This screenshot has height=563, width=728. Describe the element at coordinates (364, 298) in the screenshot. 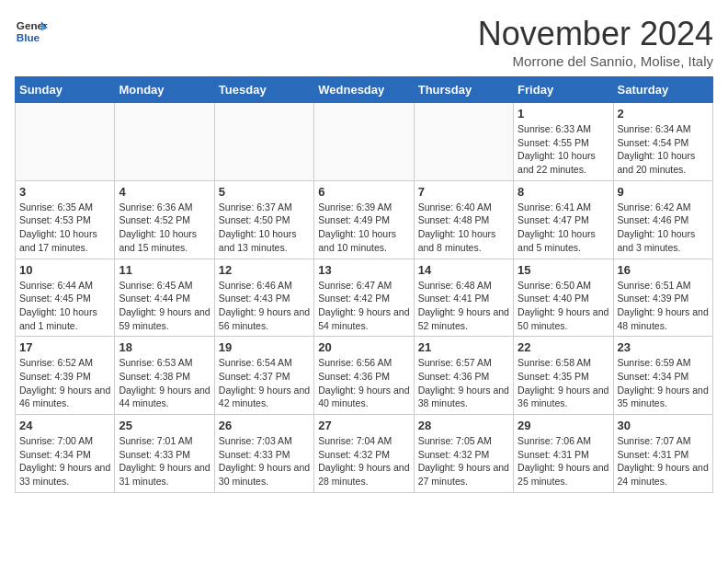

I see `calendar-week-2: 10Sunrise: 6:44 AM Sunset: 4:45 PM Dayli…` at that location.